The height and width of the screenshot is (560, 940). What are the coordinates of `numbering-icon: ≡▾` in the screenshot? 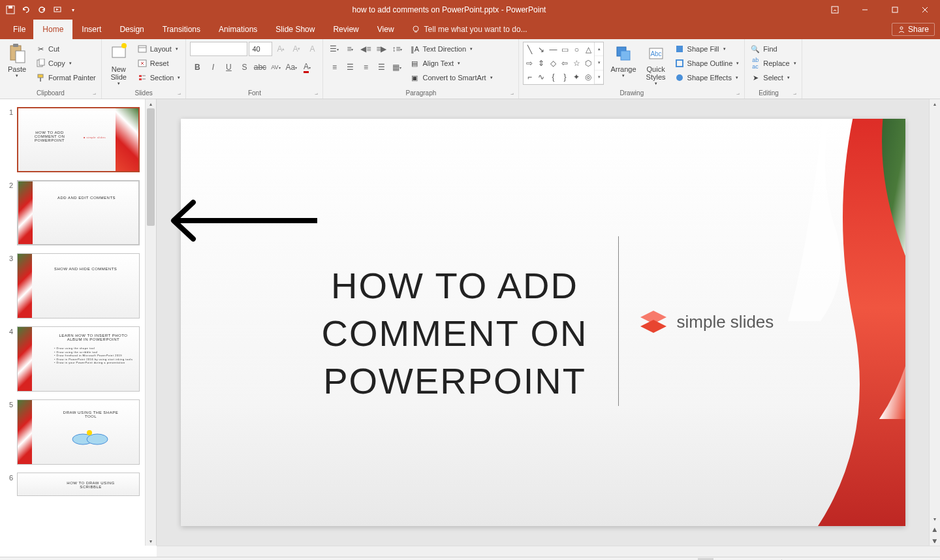 It's located at (350, 49).